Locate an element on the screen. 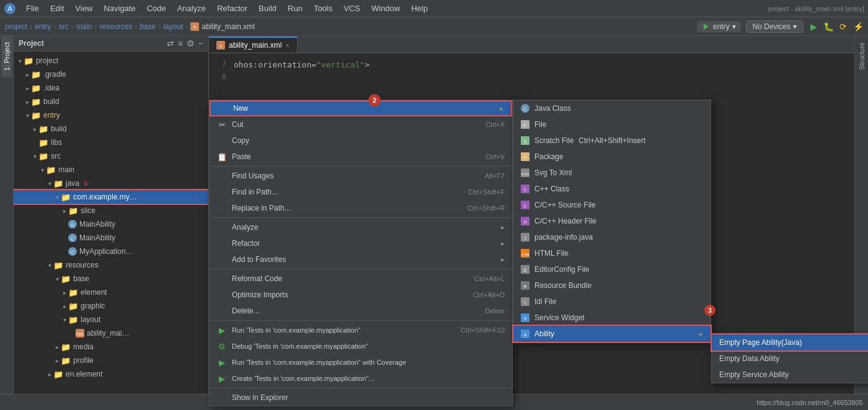  ctx-show-explorer: Show in Explorer is located at coordinates (361, 398).